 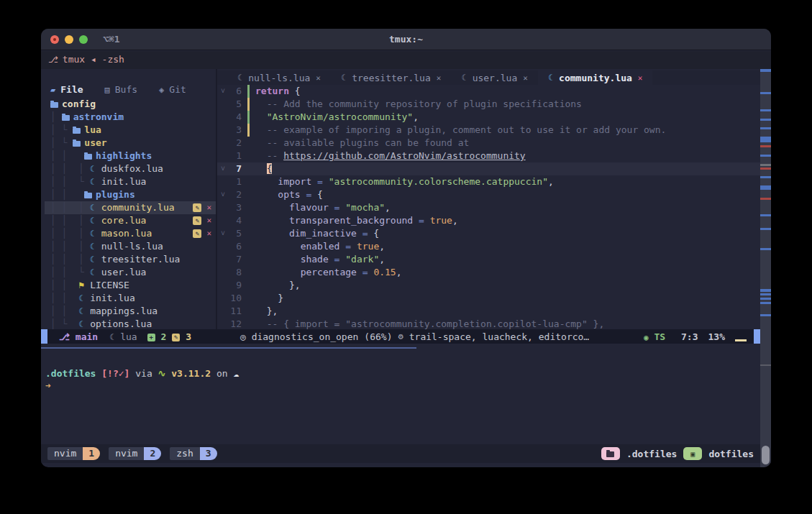 What do you see at coordinates (130, 156) in the screenshot?
I see `tree-row: │ │ highlights✎✕` at bounding box center [130, 156].